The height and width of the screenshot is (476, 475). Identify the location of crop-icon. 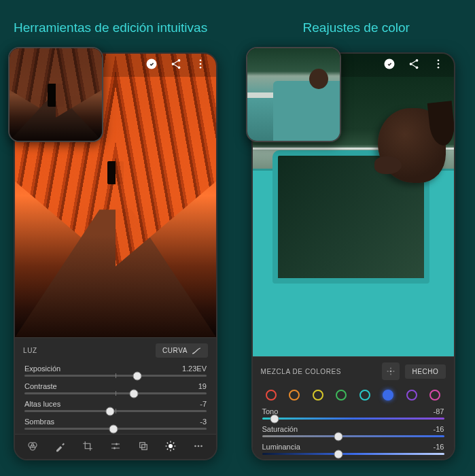
(88, 447).